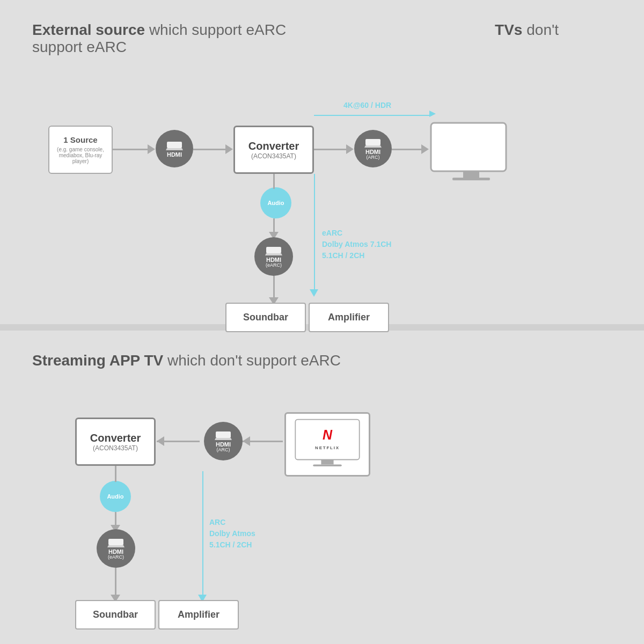  What do you see at coordinates (327, 444) in the screenshot?
I see `s2-tv-shape: N NETFLIX` at bounding box center [327, 444].